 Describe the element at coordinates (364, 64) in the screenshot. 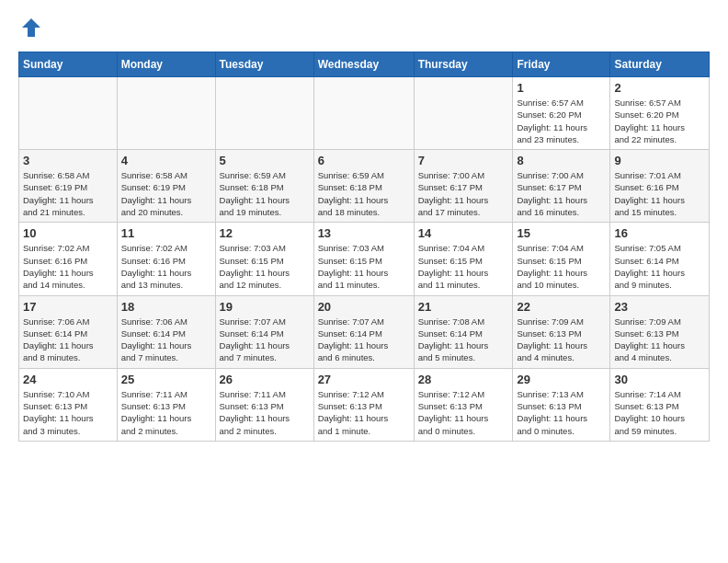

I see `weekday-row: Sunday Monday Tuesday Wednesday Thursday…` at that location.